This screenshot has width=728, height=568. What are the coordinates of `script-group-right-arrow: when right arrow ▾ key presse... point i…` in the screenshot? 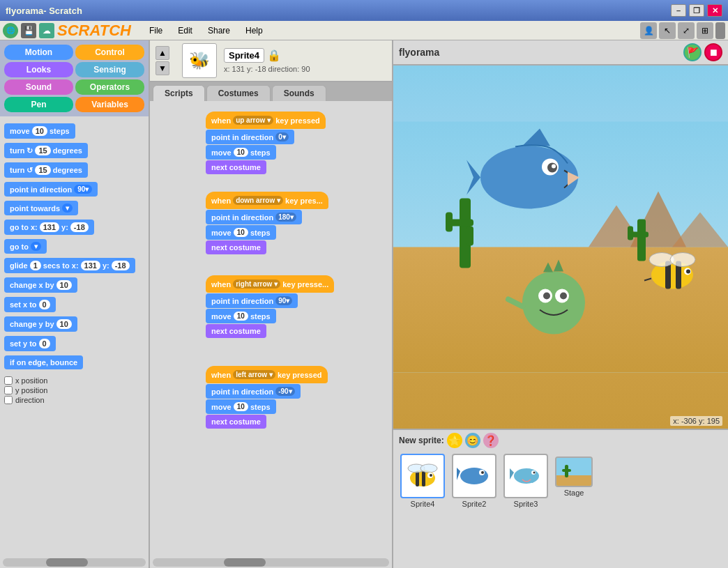 It's located at (270, 307).